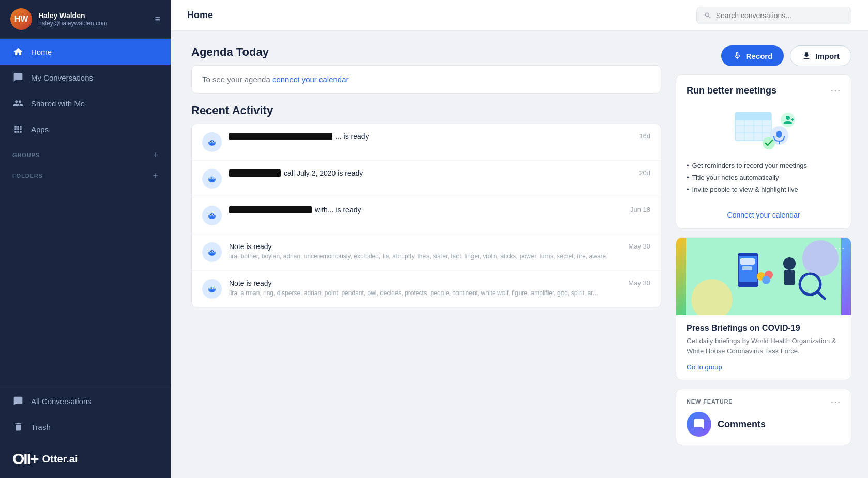 The image size is (868, 478). What do you see at coordinates (93, 16) in the screenshot?
I see `user-name: Haley Walden` at bounding box center [93, 16].